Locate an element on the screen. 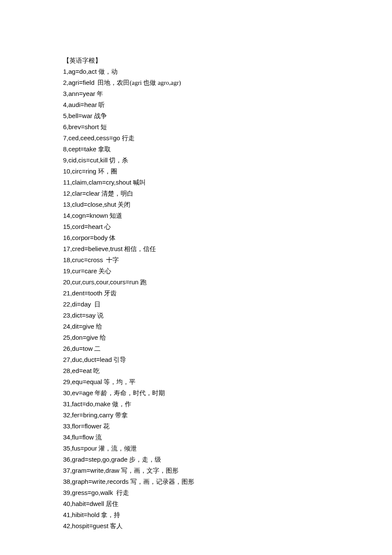 The image size is (392, 555). entry-chinese: 行走 is located at coordinates (127, 138).